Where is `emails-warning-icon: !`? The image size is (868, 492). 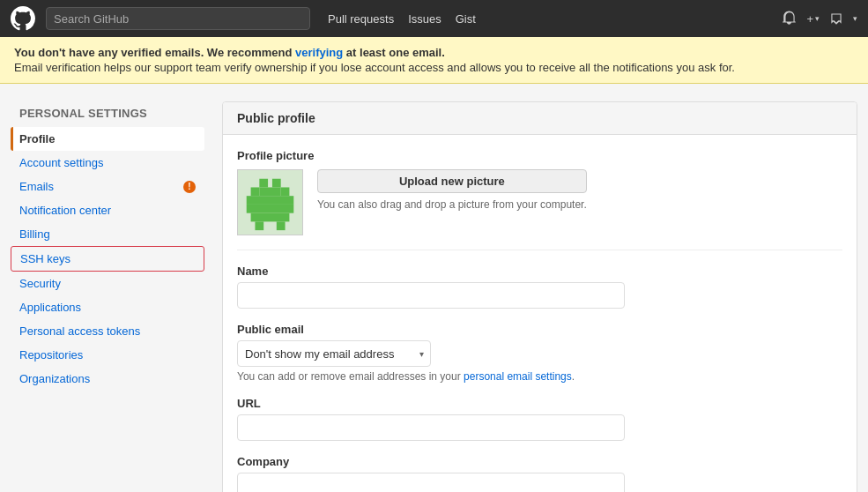 emails-warning-icon: ! is located at coordinates (189, 187).